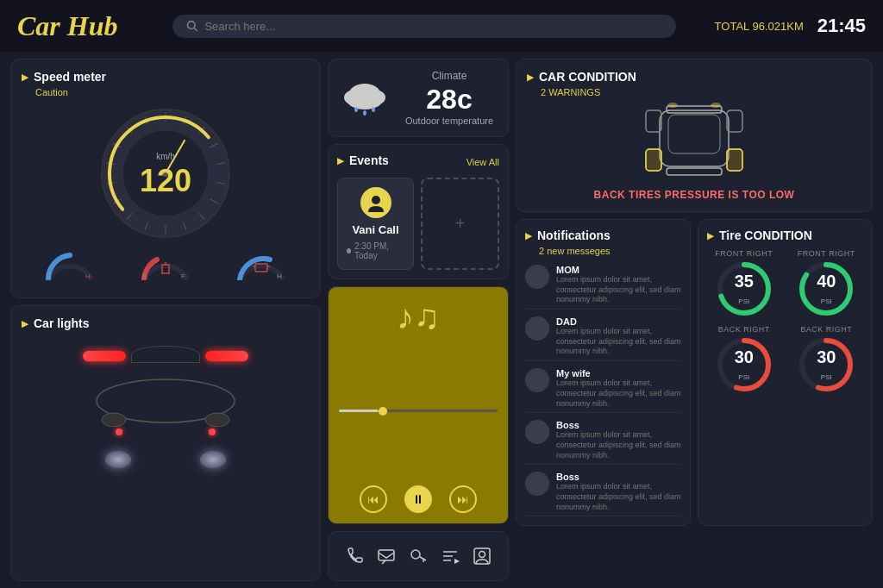  Describe the element at coordinates (424, 26) in the screenshot. I see `search-bar-container` at that location.